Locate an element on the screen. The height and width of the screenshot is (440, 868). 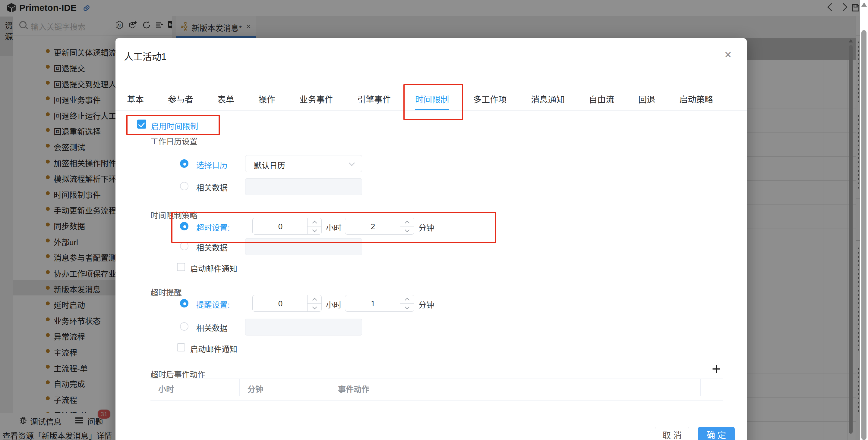
page-scrollbar is located at coordinates (864, 220).